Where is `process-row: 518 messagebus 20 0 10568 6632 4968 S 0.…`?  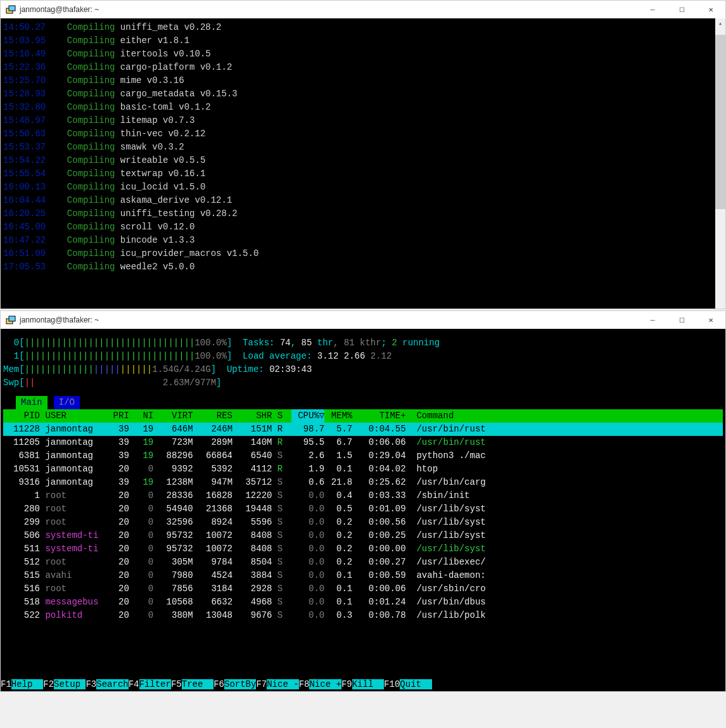 process-row: 518 messagebus 20 0 10568 6632 4968 S 0.… is located at coordinates (363, 602).